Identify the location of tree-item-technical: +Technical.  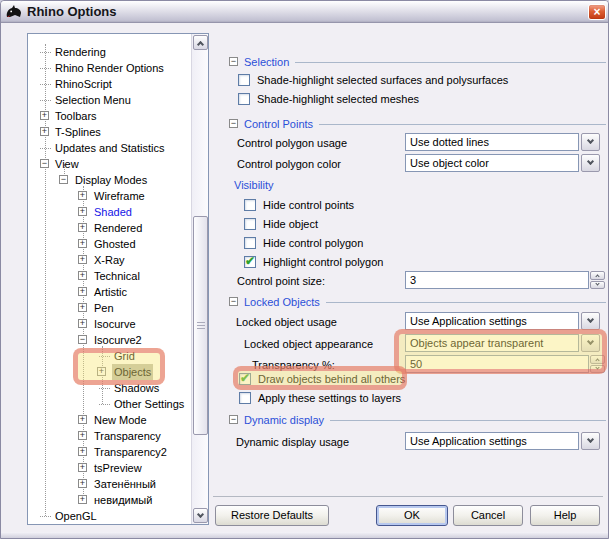
(108, 276).